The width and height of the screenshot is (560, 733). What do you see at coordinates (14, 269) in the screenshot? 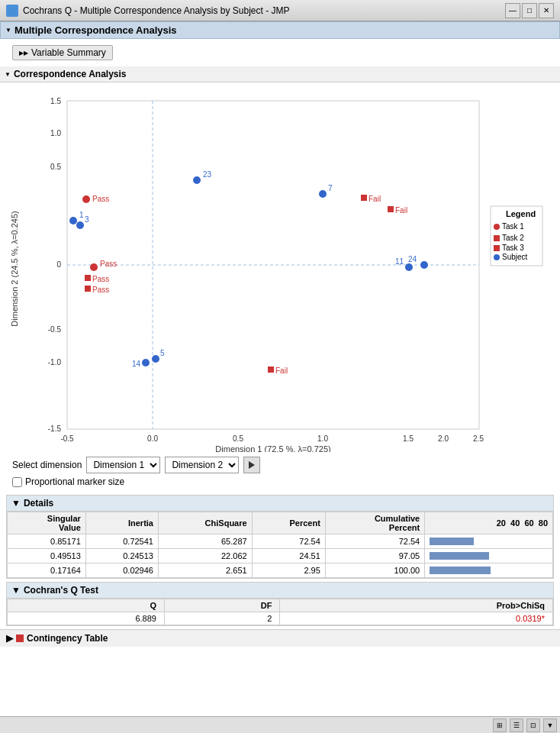
I see `svg-text: Dimension 2 (24.5 %, λ=0.245)` at bounding box center [14, 269].